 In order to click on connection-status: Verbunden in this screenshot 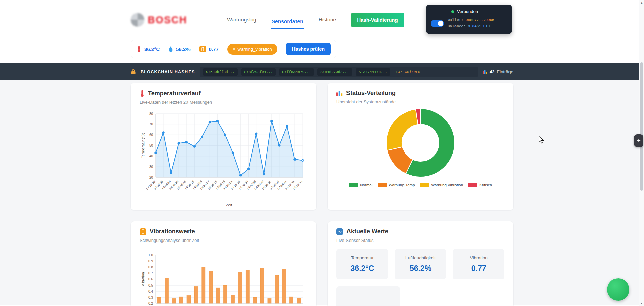, I will do `click(479, 11)`.